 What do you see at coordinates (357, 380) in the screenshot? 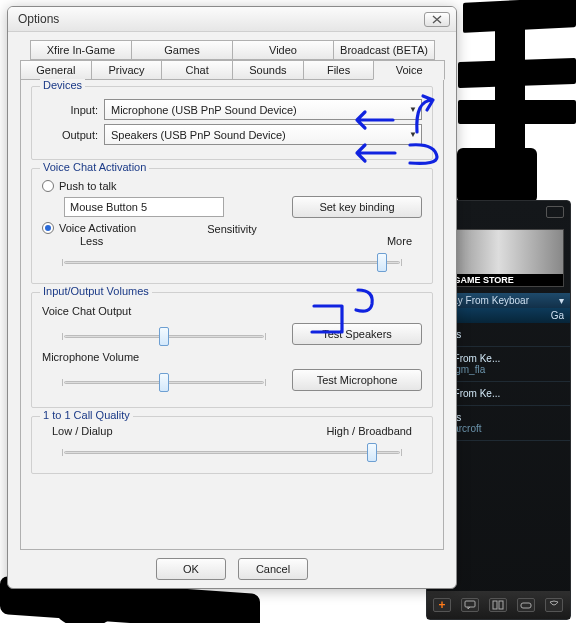
I see `test-microphone-button: Test Microphone` at bounding box center [357, 380].